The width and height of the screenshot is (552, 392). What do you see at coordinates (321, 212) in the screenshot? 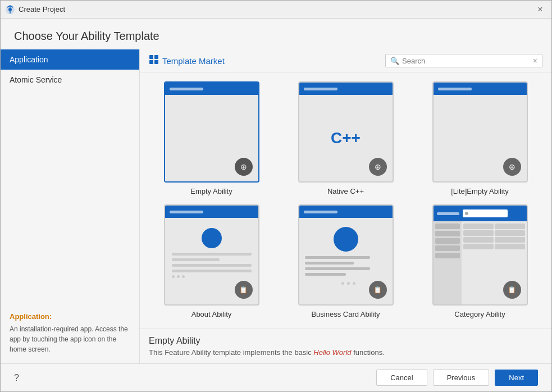
I see `topbar-line-biz` at bounding box center [321, 212].